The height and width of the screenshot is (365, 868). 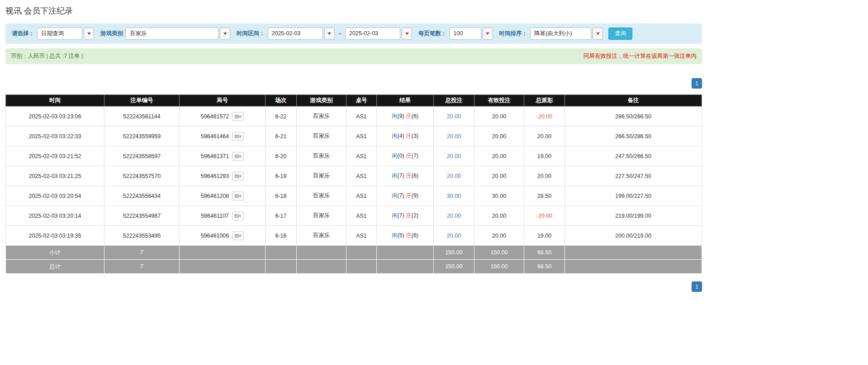 I want to click on table-row: 2025-02-03 03:22:33 522243559959 5964614…, so click(x=354, y=136).